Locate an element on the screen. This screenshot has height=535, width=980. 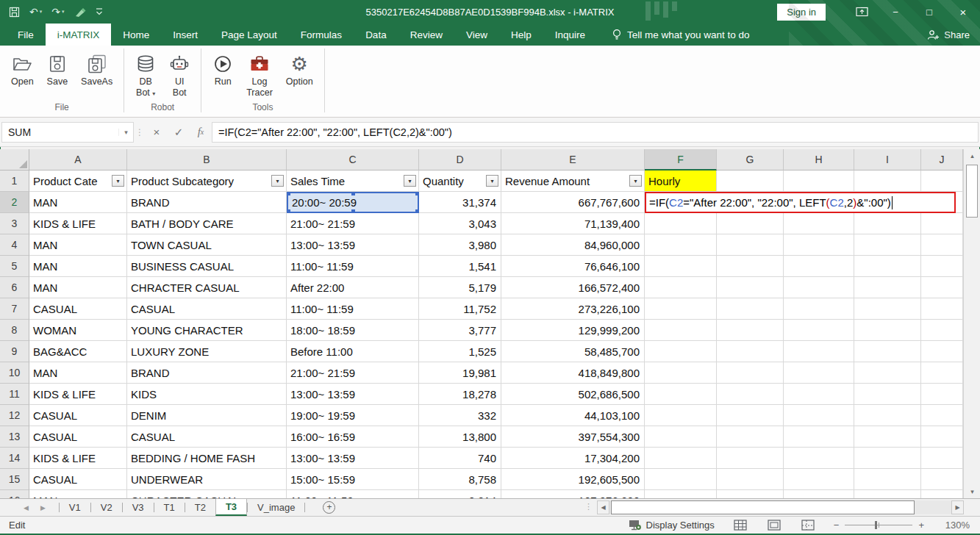
cell-E15: 192,605,500 is located at coordinates (573, 479).